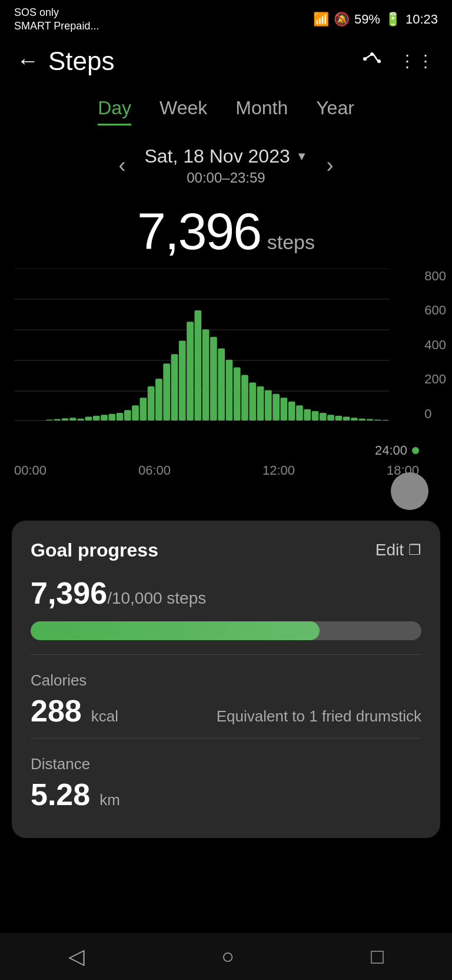 This screenshot has height=980, width=452. I want to click on date-dropdown-icon: ▼, so click(302, 157).